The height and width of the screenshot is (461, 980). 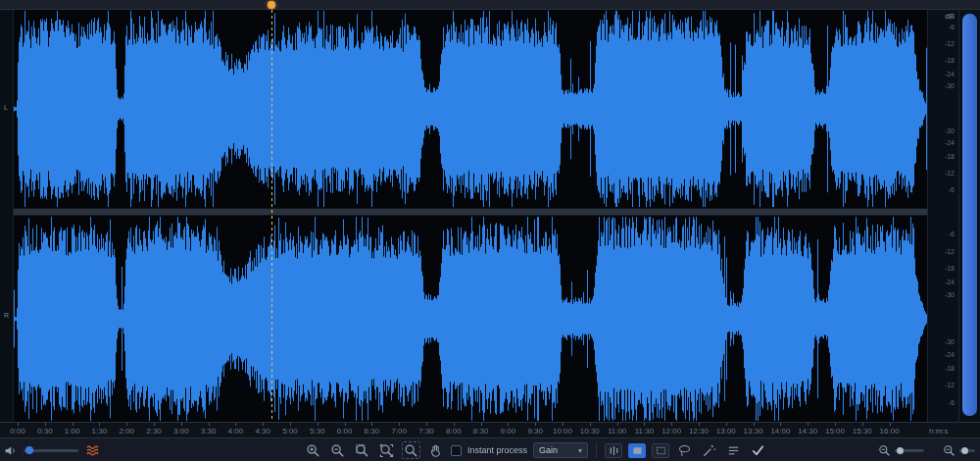 I want to click on chevron-down-icon: ▾, so click(x=580, y=451).